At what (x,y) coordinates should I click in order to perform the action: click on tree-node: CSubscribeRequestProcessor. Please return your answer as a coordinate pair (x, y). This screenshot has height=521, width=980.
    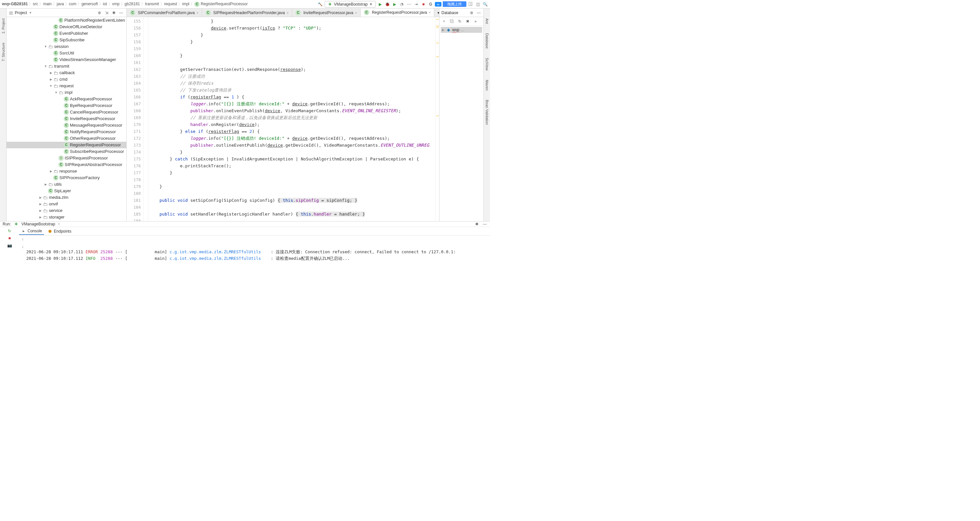
    Looking at the image, I should click on (66, 151).